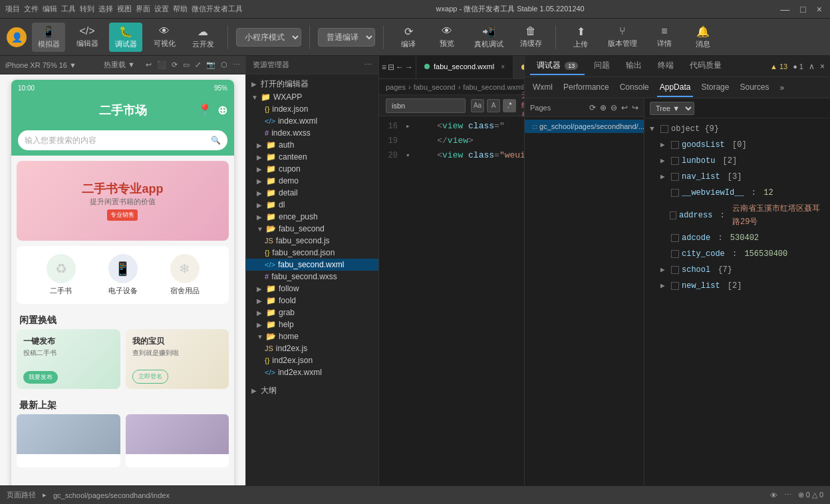 Image resolution: width=830 pixels, height=504 pixels. I want to click on menu-item-devtools: 微信开发者工具, so click(217, 9).